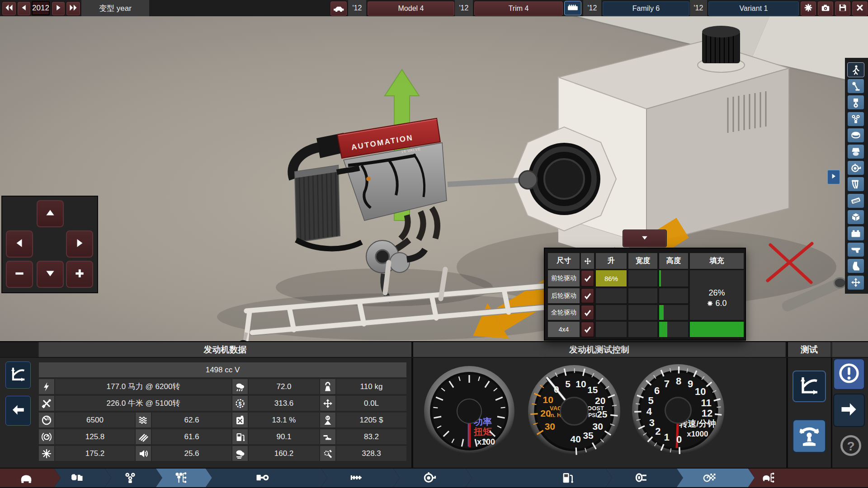 The width and height of the screenshot is (868, 488). Describe the element at coordinates (95, 454) in the screenshot. I see `stat-value: 175.2` at that location.